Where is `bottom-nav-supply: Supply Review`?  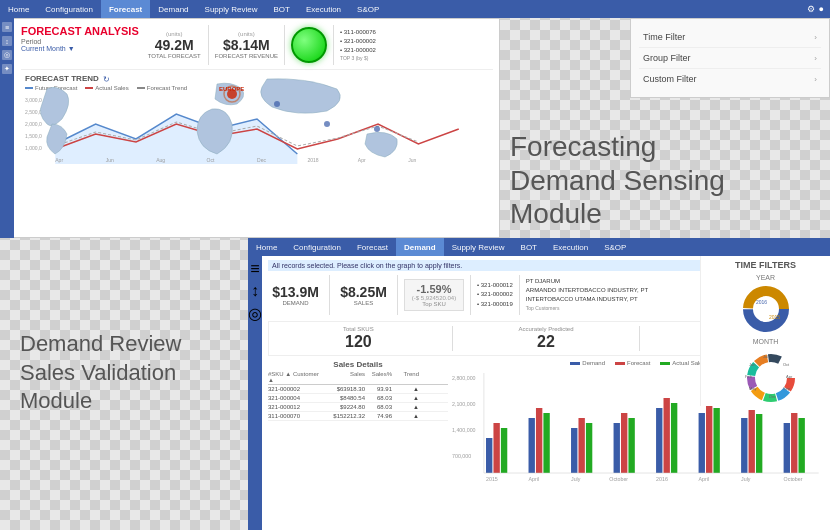 bottom-nav-supply: Supply Review is located at coordinates (478, 247).